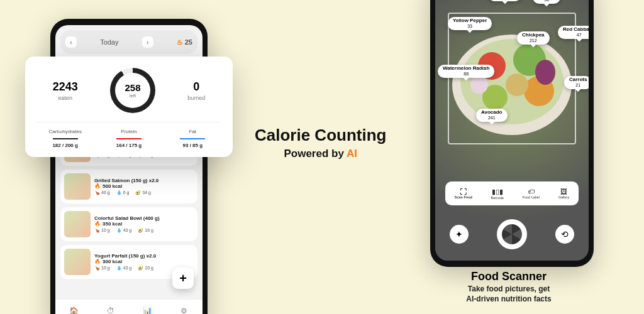 The height and width of the screenshot is (314, 644). What do you see at coordinates (144, 219) in the screenshot?
I see `food-name: Colorful Salad Bowl (400 g)` at bounding box center [144, 219].